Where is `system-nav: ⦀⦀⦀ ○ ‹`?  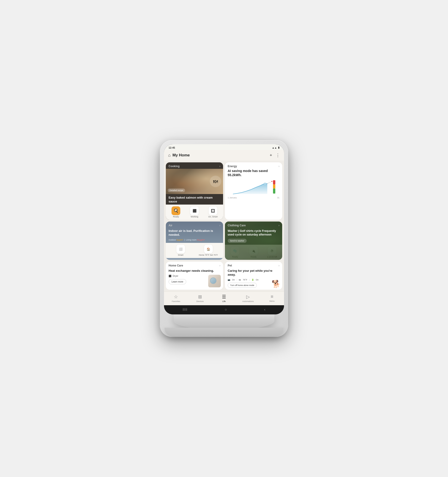 system-nav: ⦀⦀⦀ ○ ‹ is located at coordinates (224, 310).